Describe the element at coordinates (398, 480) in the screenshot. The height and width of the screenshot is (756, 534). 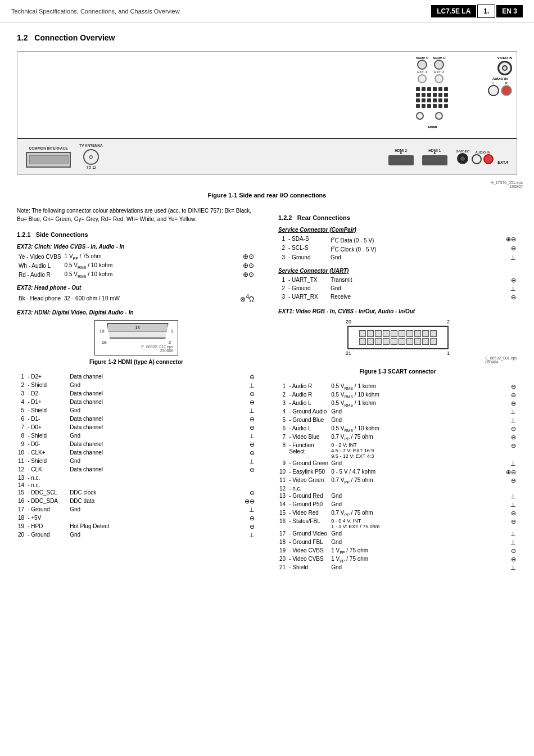
I see `table-row: 11 - Video Green 0.7 VPP / 75 ohm ⊖` at that location.